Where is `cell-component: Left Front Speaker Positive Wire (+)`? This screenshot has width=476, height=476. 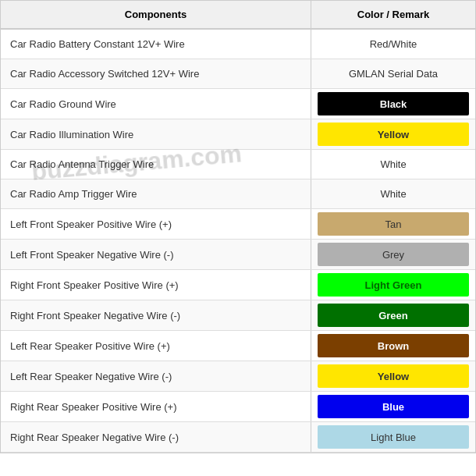 cell-component: Left Front Speaker Positive Wire (+) is located at coordinates (156, 224).